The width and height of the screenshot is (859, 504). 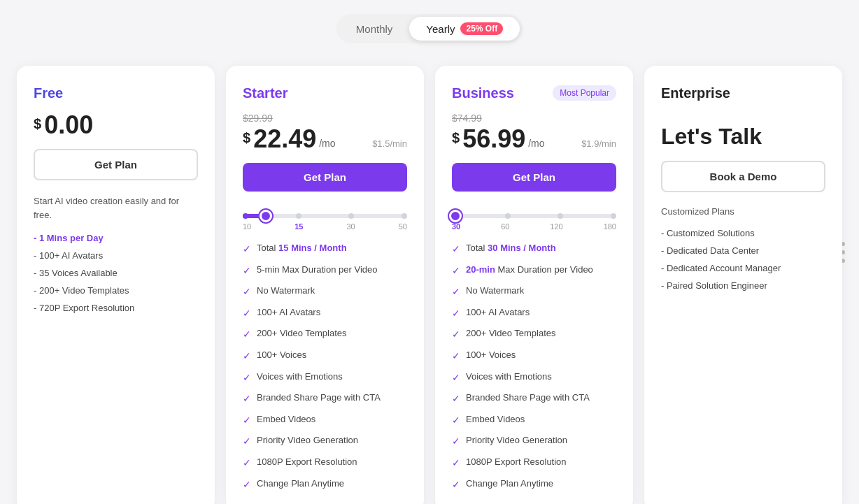 I want to click on enterprise-price-area: Let's Talk, so click(x=743, y=137).